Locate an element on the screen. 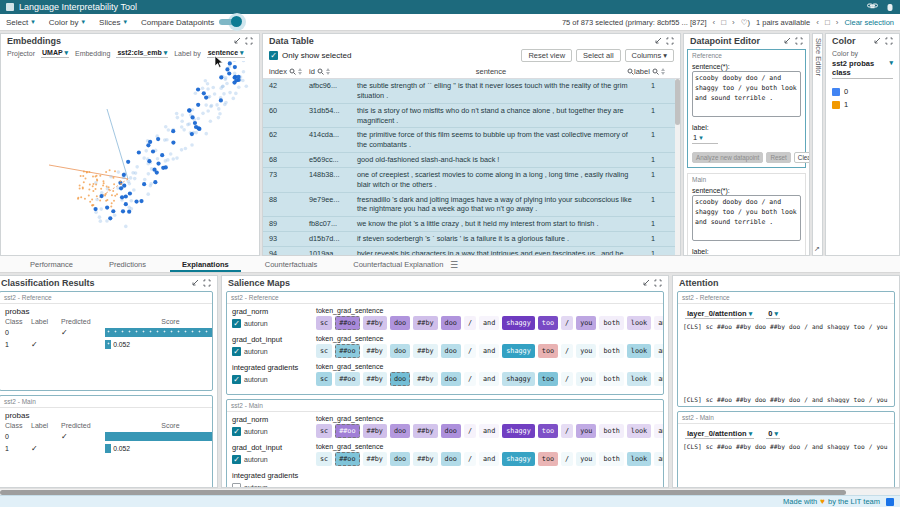 Image resolution: width=900 pixels, height=507 pixels. horizontal-scrollbar is located at coordinates (450, 492).